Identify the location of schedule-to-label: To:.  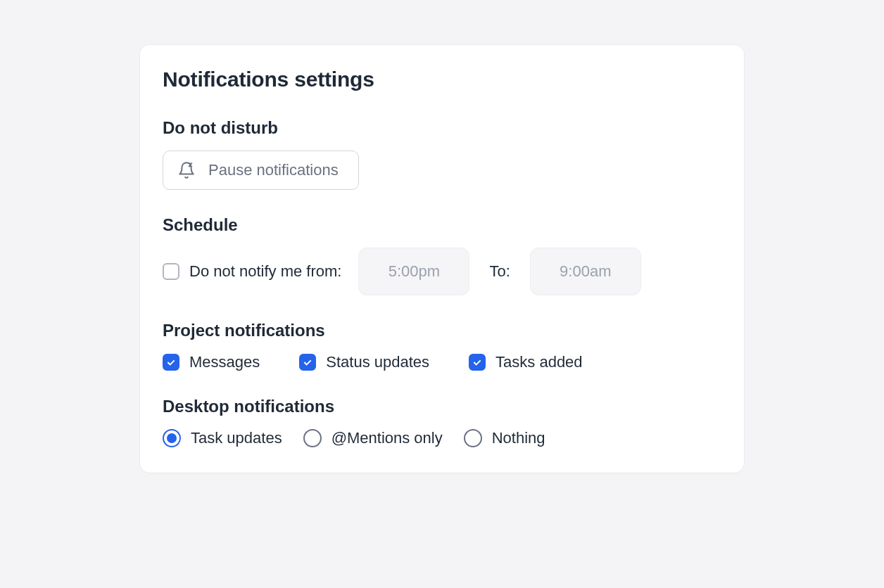
(500, 271).